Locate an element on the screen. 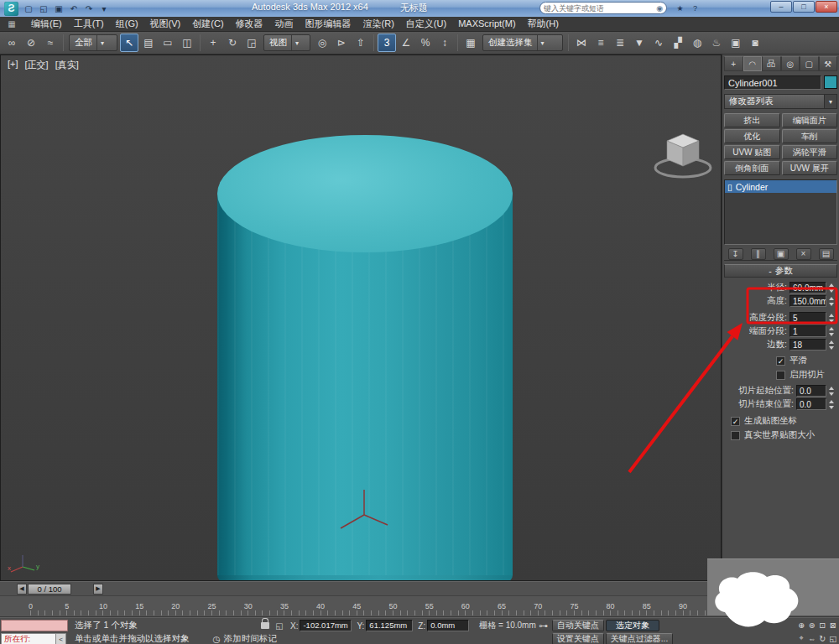 This screenshot has height=644, width=839. render-production-icon: ◙ is located at coordinates (755, 43).